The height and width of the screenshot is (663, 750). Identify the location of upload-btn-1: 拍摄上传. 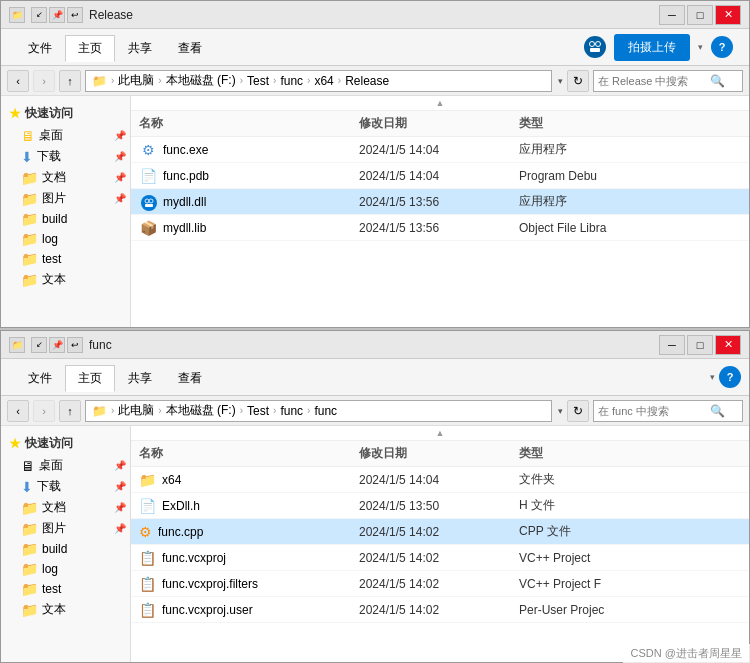
(652, 48).